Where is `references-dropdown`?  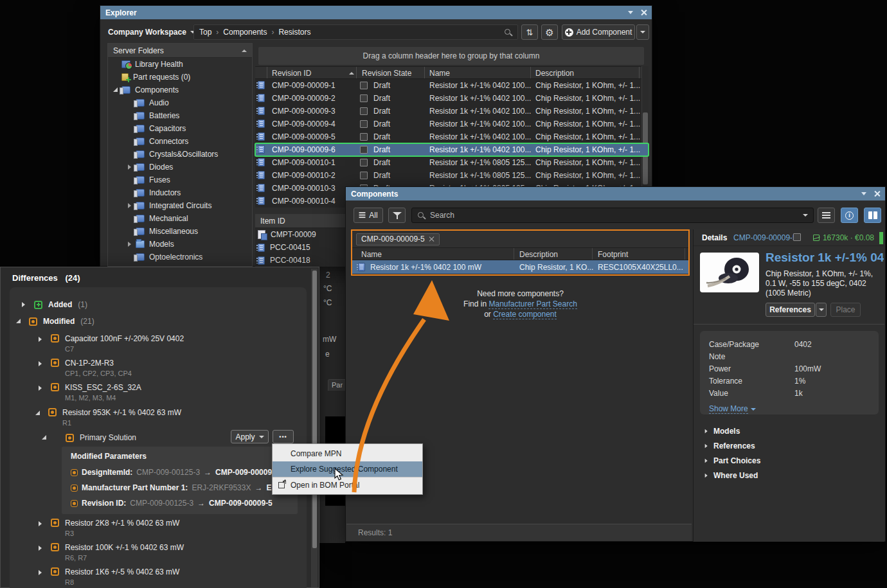 references-dropdown is located at coordinates (821, 310).